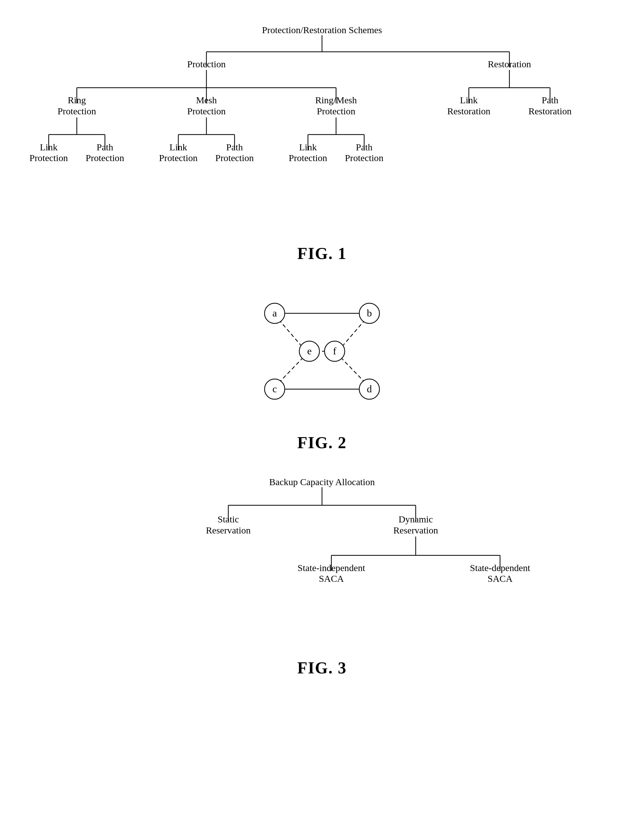  I want to click on fig1-path-prot-ring-label2: Protection, so click(105, 158).